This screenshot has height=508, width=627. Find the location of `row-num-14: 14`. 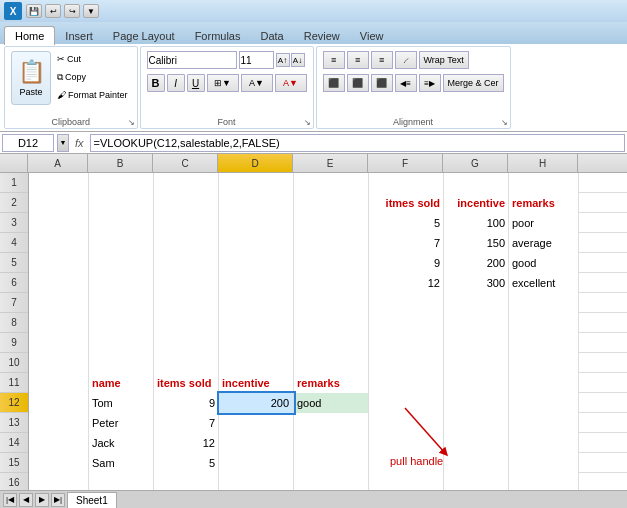

row-num-14: 14 is located at coordinates (14, 443).